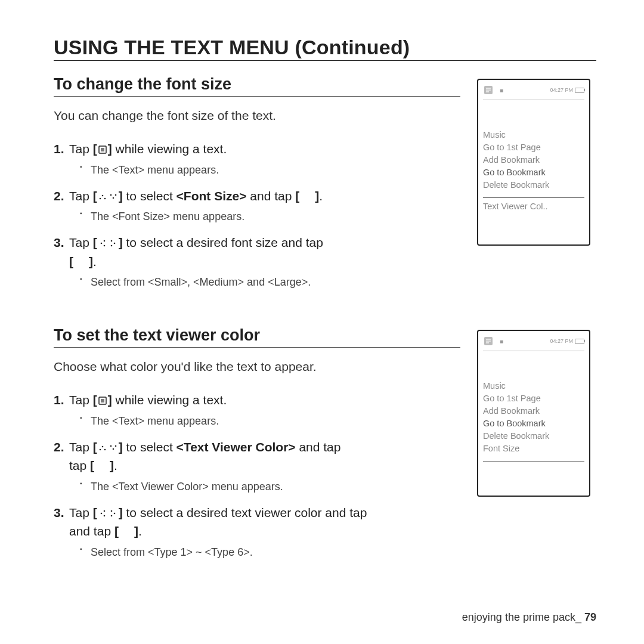 This screenshot has height=644, width=644. I want to click on step-3: Tap [] to select a desired font size and…, so click(257, 262).